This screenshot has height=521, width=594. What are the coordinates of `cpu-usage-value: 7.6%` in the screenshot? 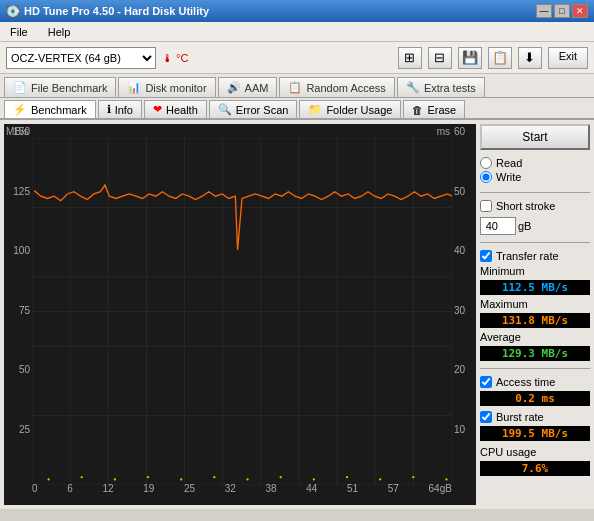 It's located at (535, 468).